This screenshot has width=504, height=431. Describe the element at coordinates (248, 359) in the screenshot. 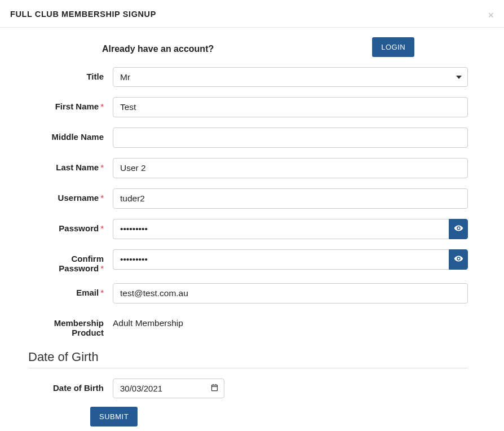

I see `section-heading-dob: Date of Girth` at that location.